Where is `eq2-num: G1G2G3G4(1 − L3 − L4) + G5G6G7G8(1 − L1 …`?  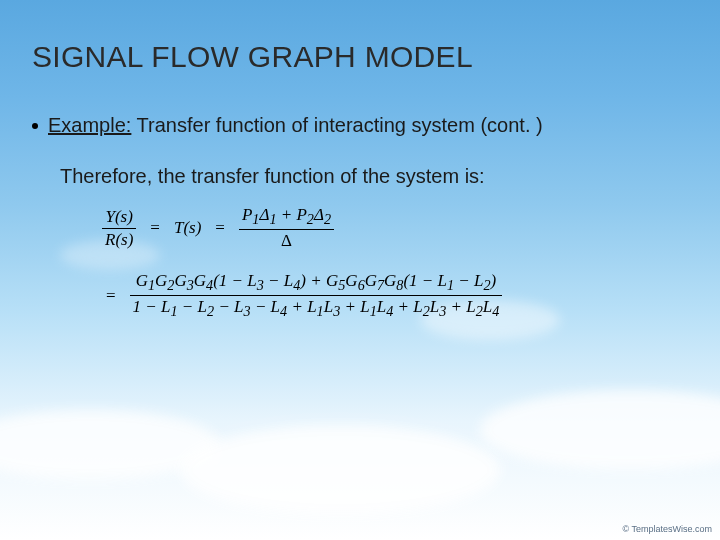
eq2-num: G1G2G3G4(1 − L3 − L4) + G5G6G7G8(1 − L1 … is located at coordinates (316, 282).